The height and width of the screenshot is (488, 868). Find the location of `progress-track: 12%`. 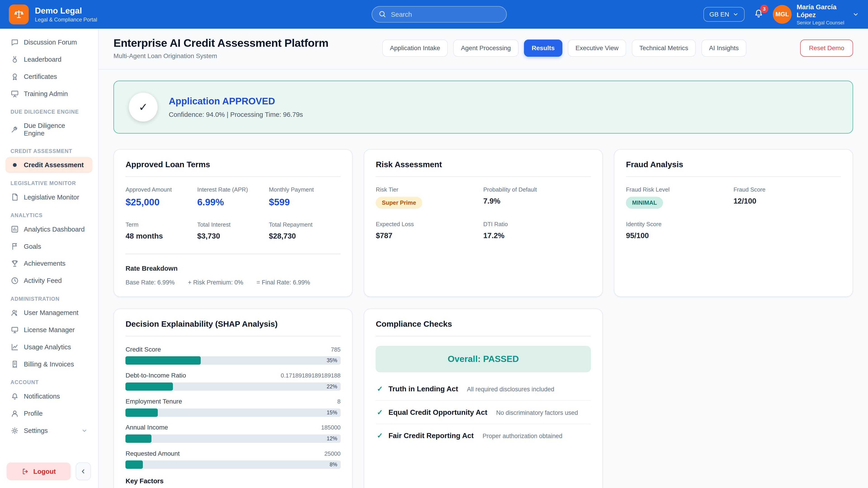

progress-track: 12% is located at coordinates (233, 438).